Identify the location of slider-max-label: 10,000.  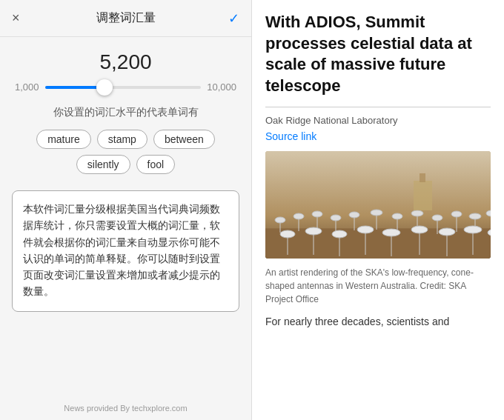
(222, 87).